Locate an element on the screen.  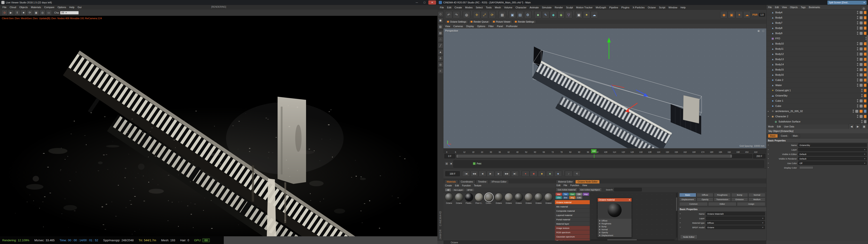
menu-bookmarks: Bookmarks is located at coordinates (814, 7).